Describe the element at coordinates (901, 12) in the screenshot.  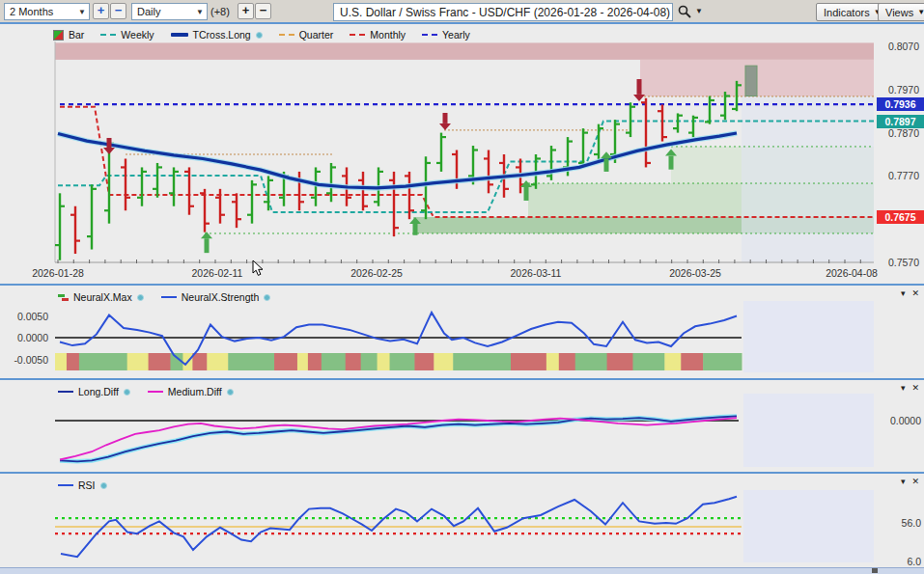
I see `views-button: Views ▼` at that location.